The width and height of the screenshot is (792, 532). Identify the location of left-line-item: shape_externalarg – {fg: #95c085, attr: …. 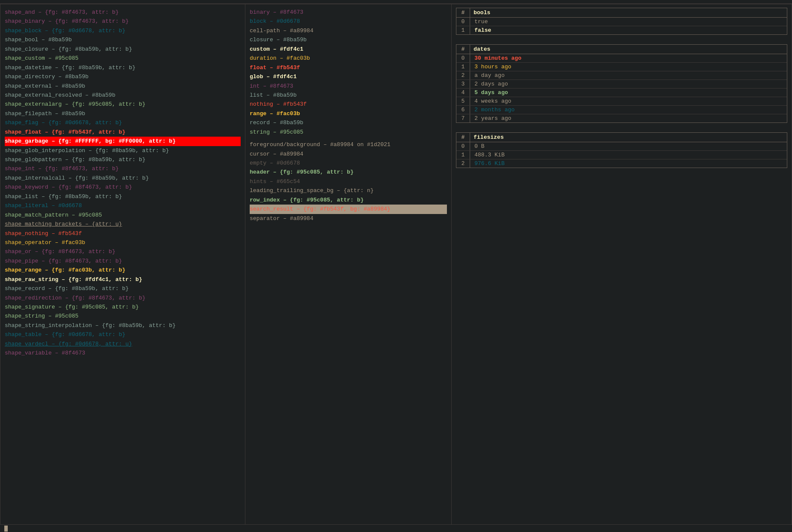
(123, 104).